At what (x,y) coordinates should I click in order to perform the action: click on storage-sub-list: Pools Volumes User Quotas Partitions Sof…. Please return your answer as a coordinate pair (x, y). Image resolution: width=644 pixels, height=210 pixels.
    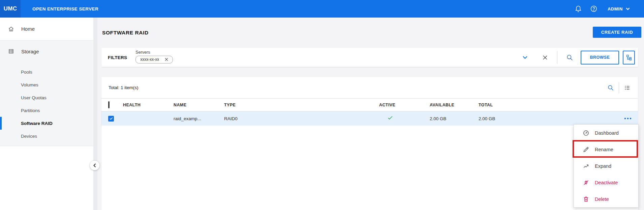
    Looking at the image, I should click on (47, 104).